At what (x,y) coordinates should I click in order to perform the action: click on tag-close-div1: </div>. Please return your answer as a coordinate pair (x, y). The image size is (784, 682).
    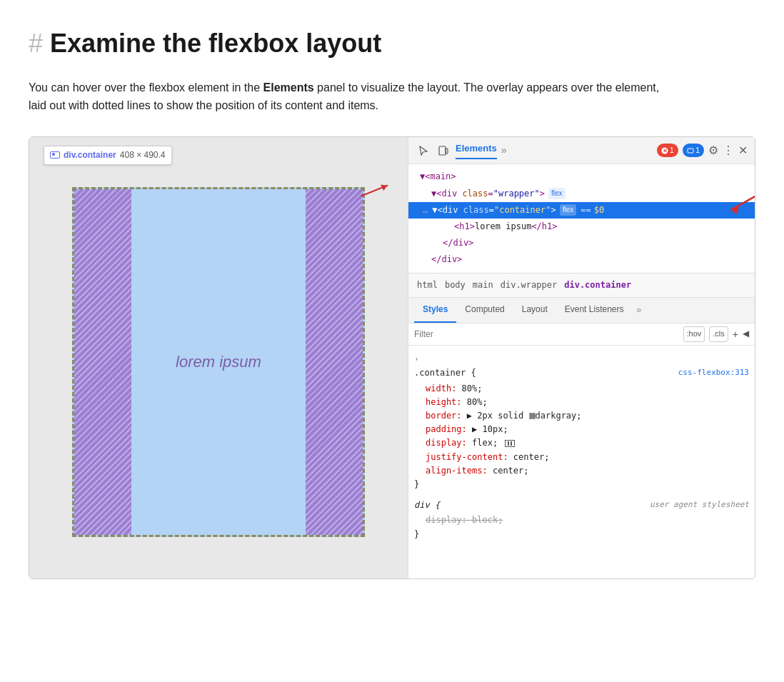
    Looking at the image, I should click on (458, 243).